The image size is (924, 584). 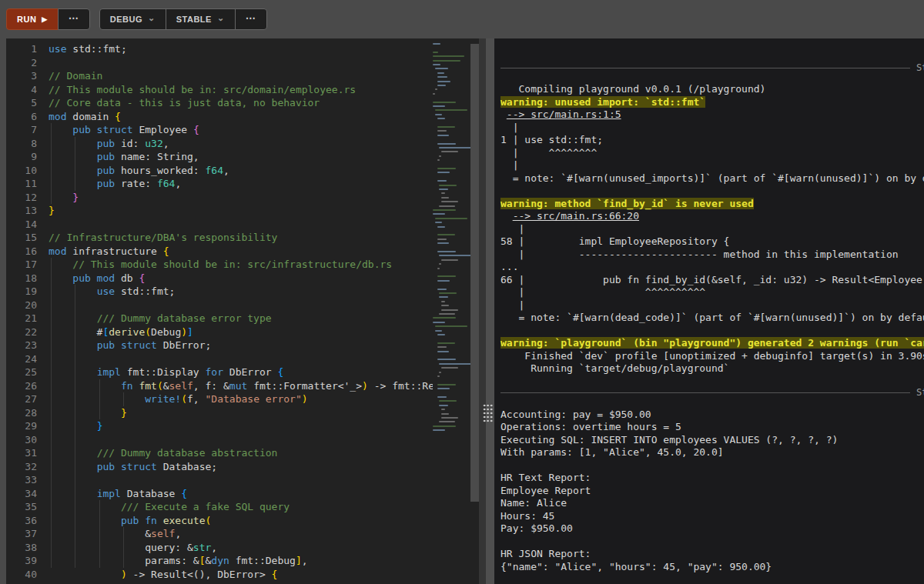 What do you see at coordinates (219, 521) in the screenshot?
I see `code-line: 36 pub fn execute(` at bounding box center [219, 521].